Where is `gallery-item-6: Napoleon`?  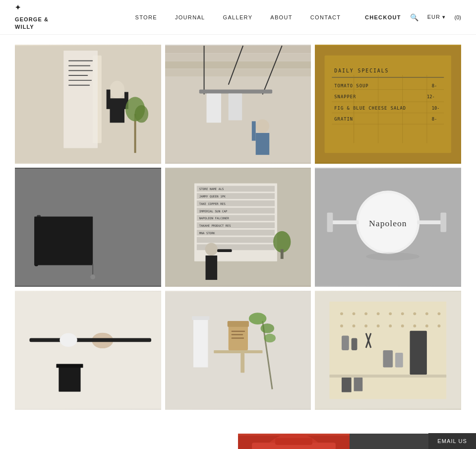 gallery-item-6: Napoleon is located at coordinates (388, 227).